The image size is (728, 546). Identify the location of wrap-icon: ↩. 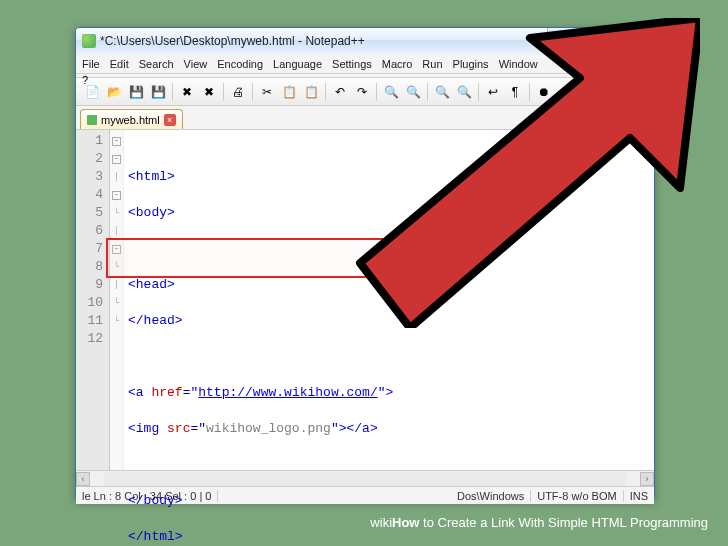
(493, 92).